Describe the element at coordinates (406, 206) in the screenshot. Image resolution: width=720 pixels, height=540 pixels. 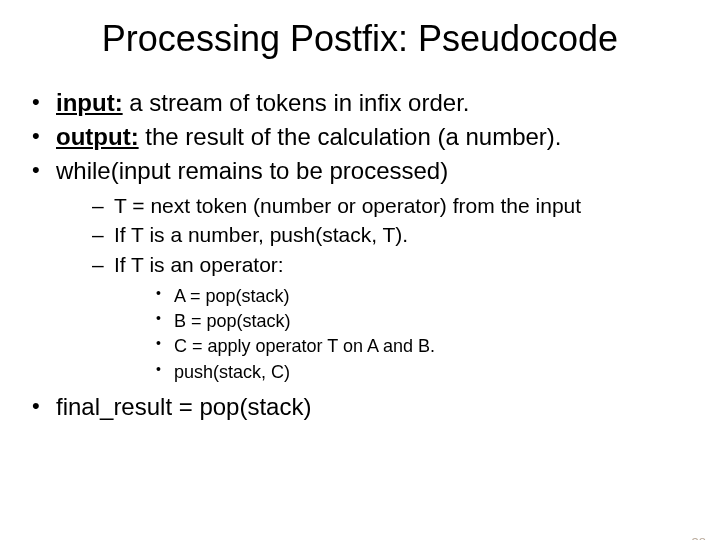
I see `sub-next-token: T = next token (number or operator) from…` at that location.